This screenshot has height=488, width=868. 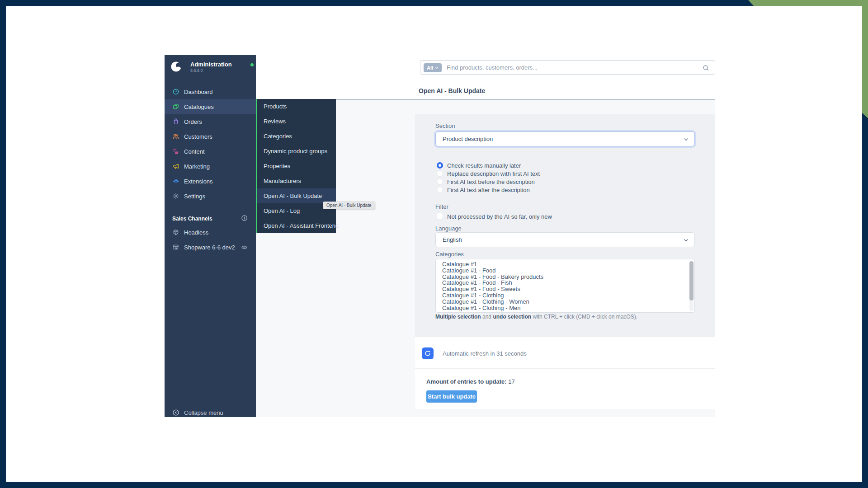 What do you see at coordinates (210, 182) in the screenshot?
I see `sidebar-item-extensions: Extensions` at bounding box center [210, 182].